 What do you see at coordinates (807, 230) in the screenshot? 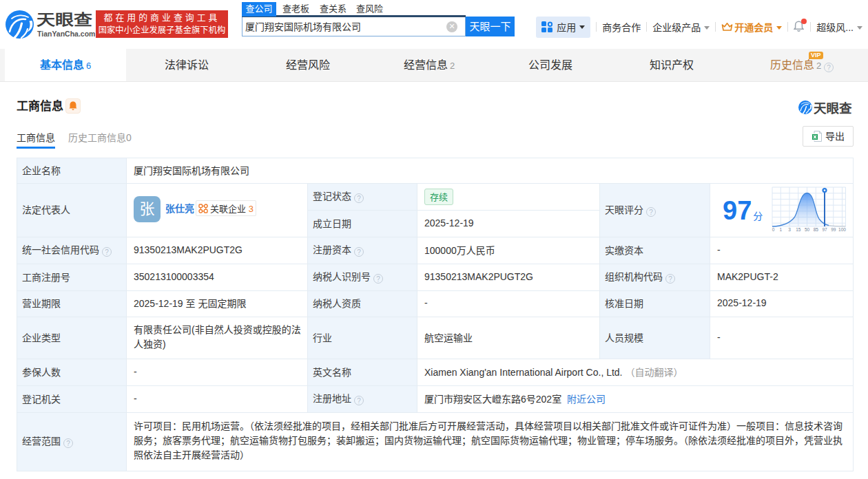
I see `svg-text: 50` at bounding box center [807, 230].